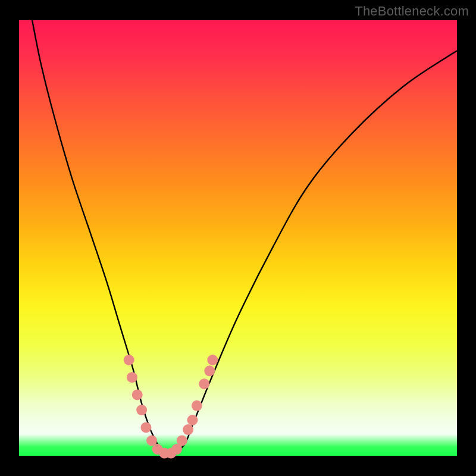 This screenshot has width=476, height=476. I want to click on highlight-markers, so click(171, 407).